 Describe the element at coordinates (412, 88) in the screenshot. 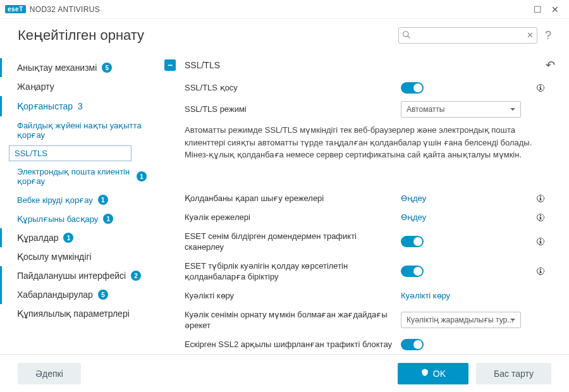

I see `toggle-ssl-enable` at that location.